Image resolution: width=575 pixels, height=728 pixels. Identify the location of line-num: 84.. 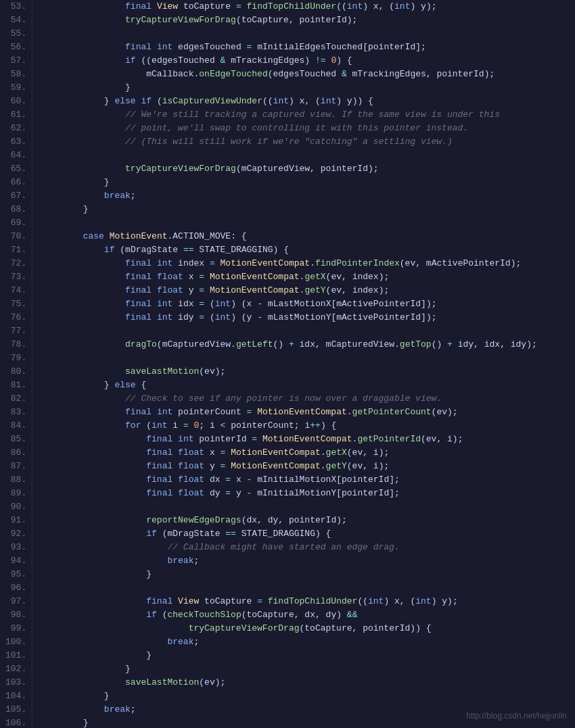
(16, 426).